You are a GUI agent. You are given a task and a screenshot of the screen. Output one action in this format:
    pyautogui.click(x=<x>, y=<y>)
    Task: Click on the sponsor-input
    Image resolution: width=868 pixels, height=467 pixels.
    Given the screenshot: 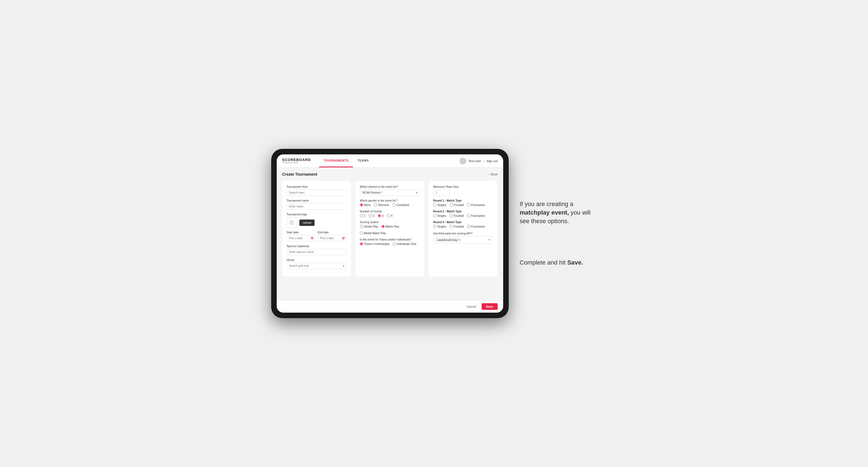 What is the action you would take?
    pyautogui.click(x=317, y=252)
    